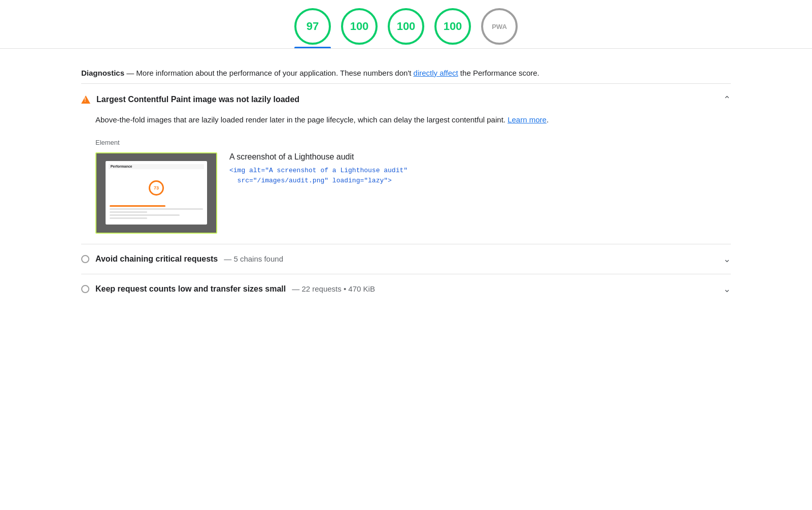 Image resolution: width=812 pixels, height=510 pixels. What do you see at coordinates (156, 193) in the screenshot?
I see `element-thumbnail: 73 Performance` at bounding box center [156, 193].